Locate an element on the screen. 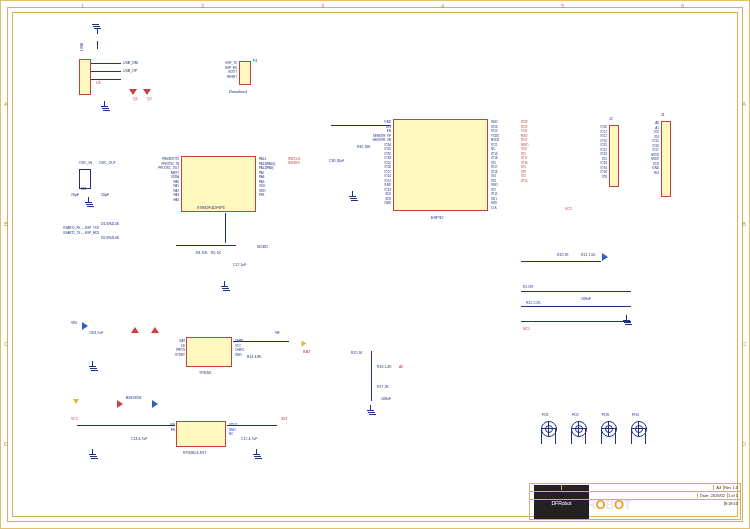  download-label: Download is located at coordinates (238, 92).